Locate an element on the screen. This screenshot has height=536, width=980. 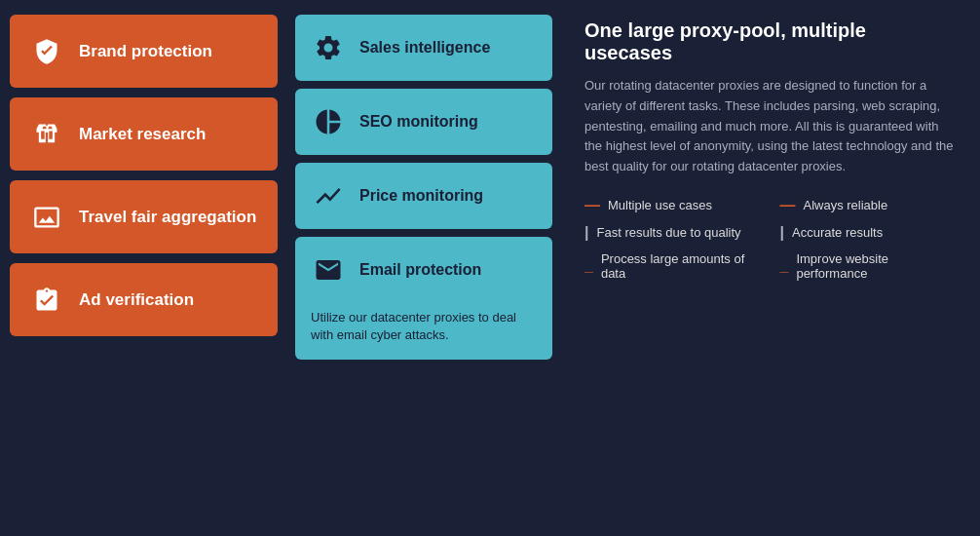
price-monitoring-label: Price monitoring is located at coordinates (421, 196).